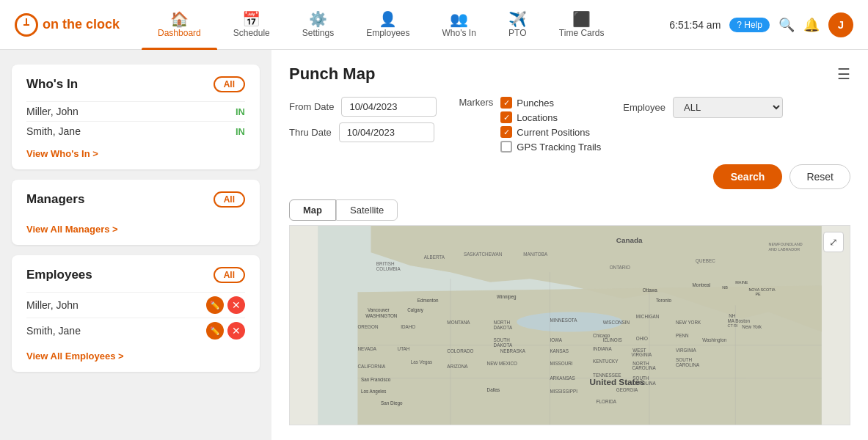 Image resolution: width=868 pixels, height=440 pixels. I want to click on whos-in-badge: All, so click(229, 84).